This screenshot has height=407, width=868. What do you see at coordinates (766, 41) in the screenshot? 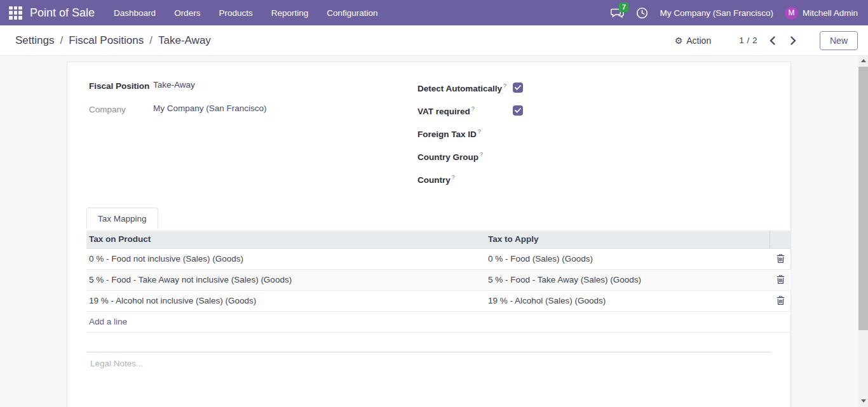
I see `control-panel-right: ⚙ Action 1 / 2 New` at bounding box center [766, 41].